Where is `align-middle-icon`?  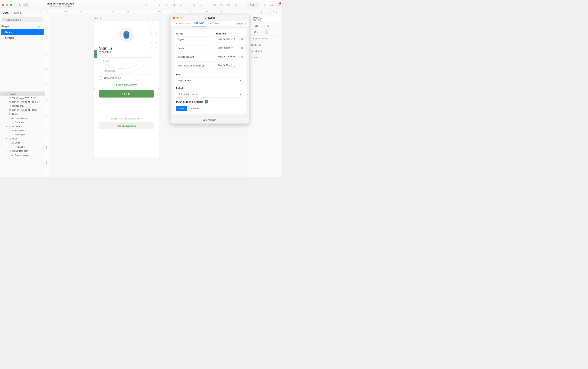
align-middle-icon is located at coordinates (167, 5).